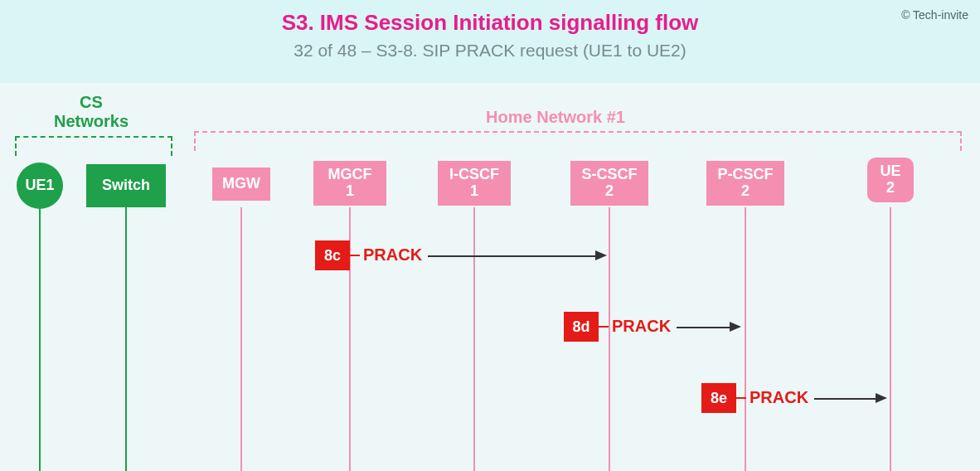 This screenshot has width=980, height=471. What do you see at coordinates (610, 175) in the screenshot?
I see `node-label-line1: S-CSCF` at bounding box center [610, 175].